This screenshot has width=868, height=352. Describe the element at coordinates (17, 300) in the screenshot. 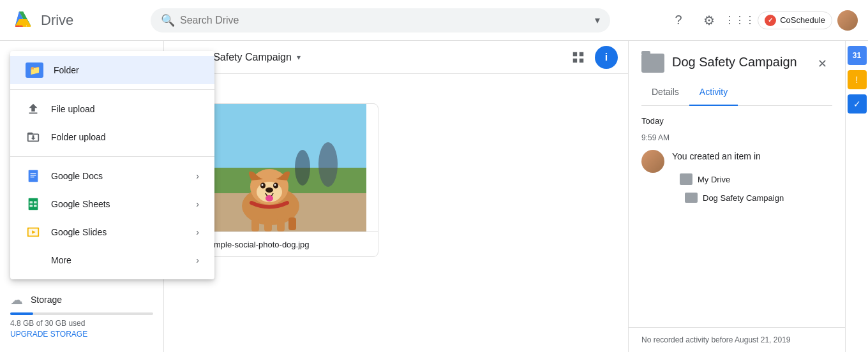

I see `cloud-storage-icon: ☁` at that location.